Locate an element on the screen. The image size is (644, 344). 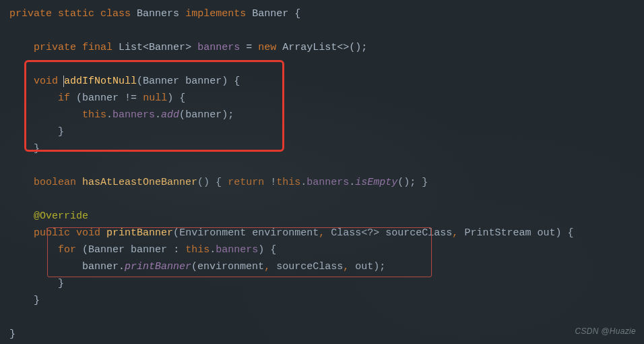
line-8: boolean hasAtLeastOneBanner() { return !… is located at coordinates (218, 182).